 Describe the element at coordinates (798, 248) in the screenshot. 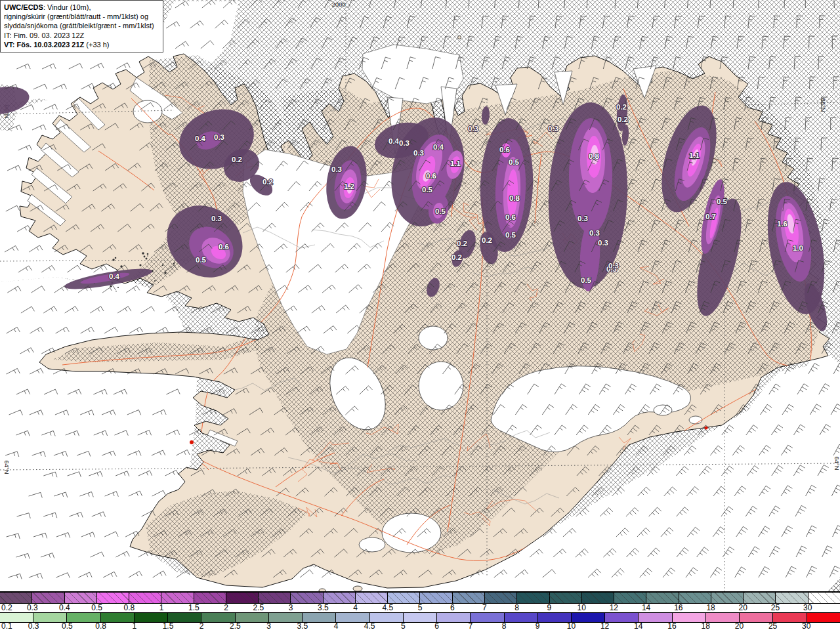

I see `precip-value-label: 1.0` at that location.